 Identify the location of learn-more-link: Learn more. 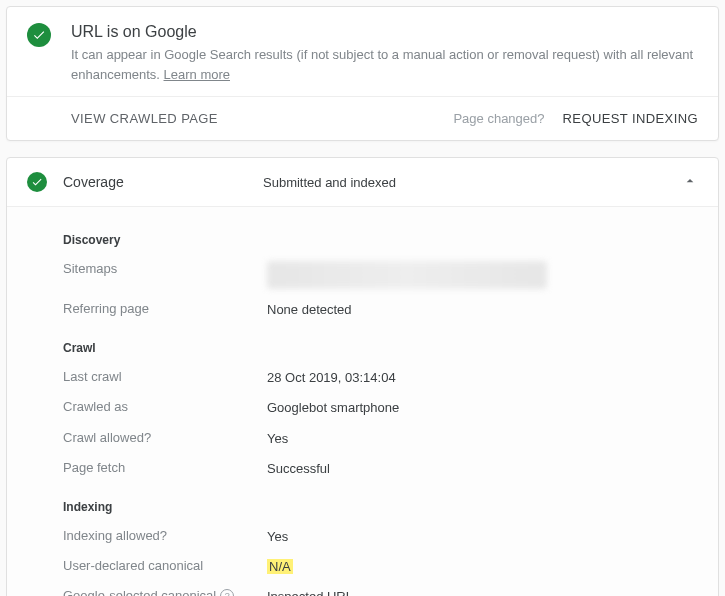
(197, 74).